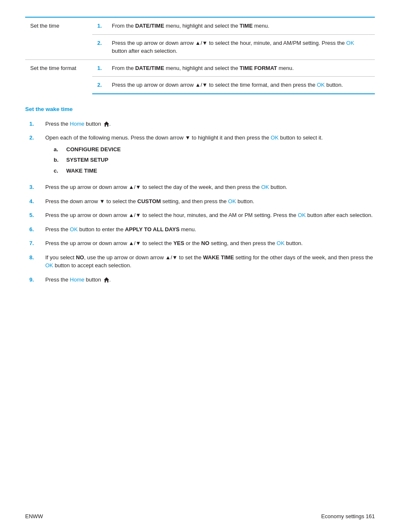 Image resolution: width=400 pixels, height=532 pixels. What do you see at coordinates (59, 77) in the screenshot?
I see `row-label-set-time-format: Set the time format` at bounding box center [59, 77].